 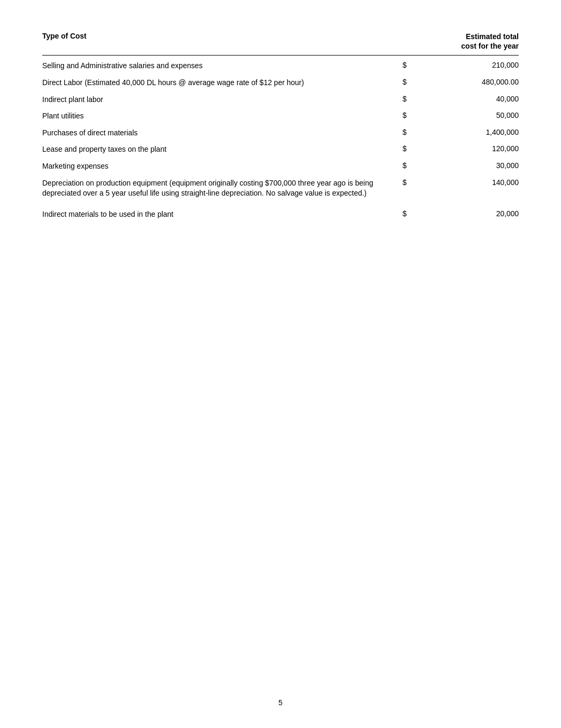 I want to click on row-amount: 210,000, so click(x=492, y=65).